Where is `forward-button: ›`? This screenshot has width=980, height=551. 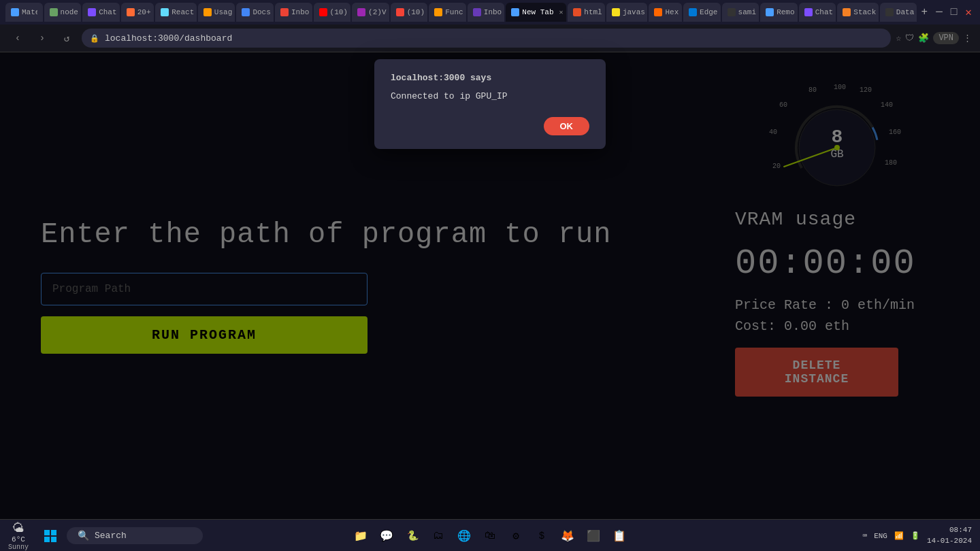 forward-button: › is located at coordinates (42, 38).